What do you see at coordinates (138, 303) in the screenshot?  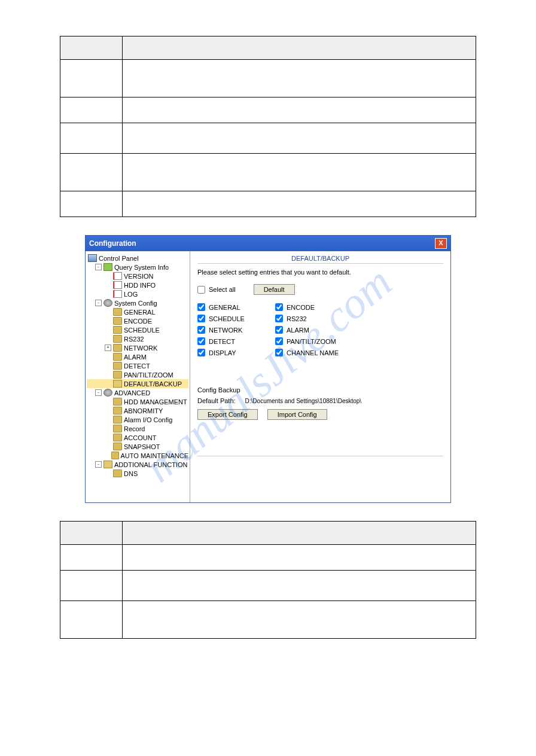 I see `tree-group: -System Config` at bounding box center [138, 303].